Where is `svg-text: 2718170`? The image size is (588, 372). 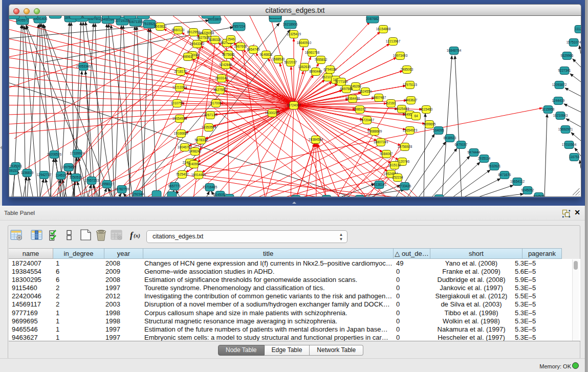 svg-text: 2718170 is located at coordinates (181, 72).